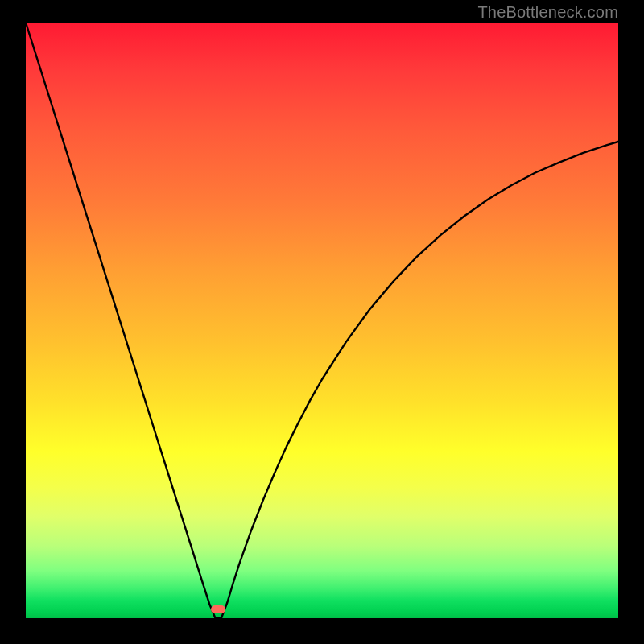  What do you see at coordinates (547, 13) in the screenshot?
I see `attribution-text: TheBottleneck.com` at bounding box center [547, 13].